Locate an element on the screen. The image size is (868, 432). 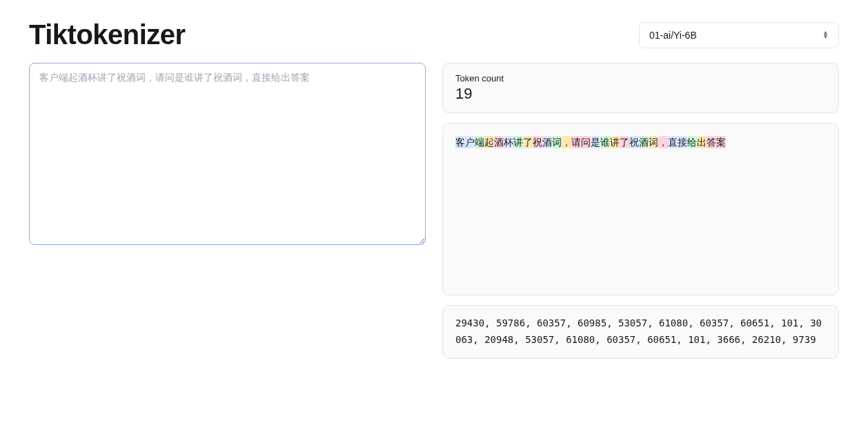
token-ids-output: 29430, 59786, 60357, 60985, 53057, 61080… is located at coordinates (640, 332).